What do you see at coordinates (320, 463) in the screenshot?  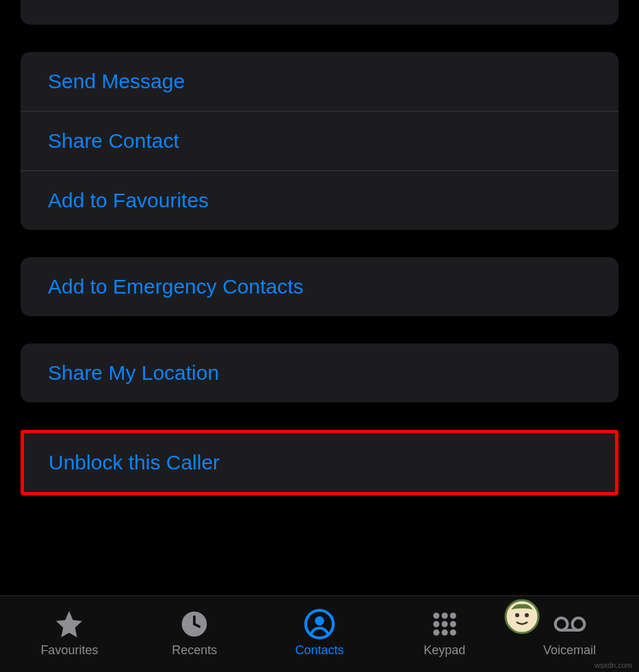 I see `actions-group-4-highlighted: Unblock this Caller` at bounding box center [320, 463].